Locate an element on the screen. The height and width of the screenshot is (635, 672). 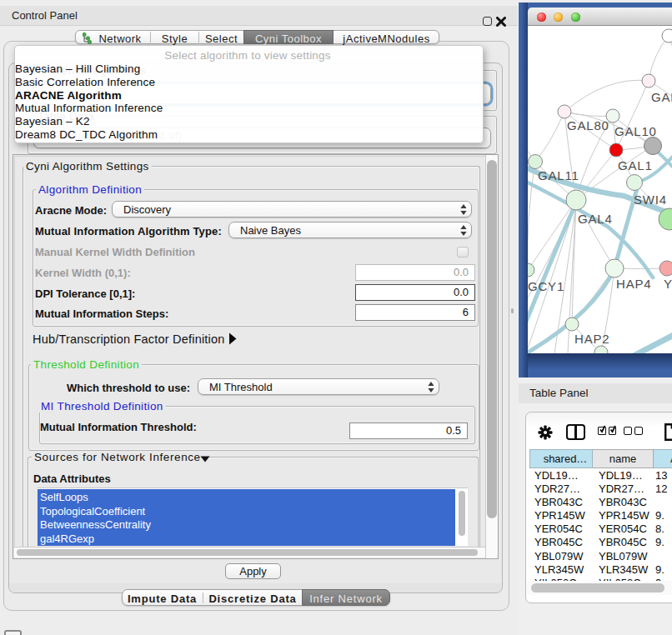
svg-text: GAL4 is located at coordinates (595, 218).